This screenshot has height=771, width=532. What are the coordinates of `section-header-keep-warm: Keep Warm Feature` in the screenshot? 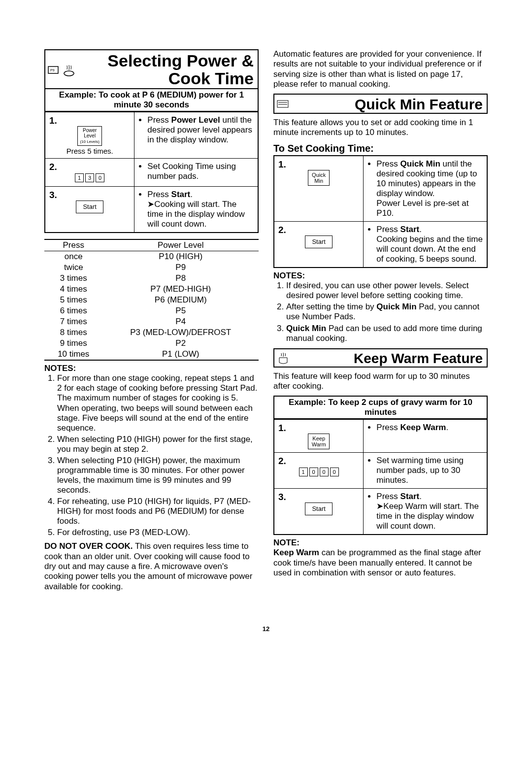 It's located at (380, 358).